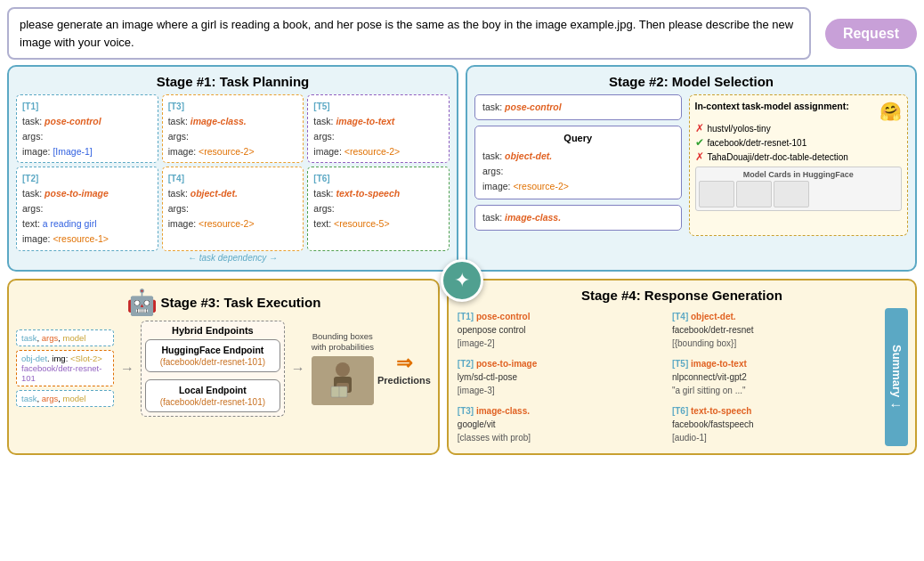  I want to click on stage4-item-t1: [T1] pose-control openpose control [imag…, so click(561, 329).